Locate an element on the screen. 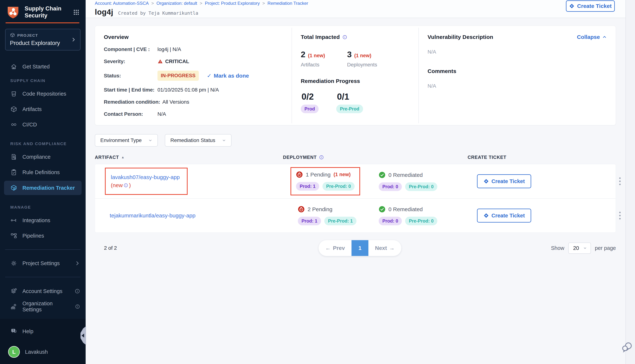 This screenshot has height=364, width=635. show-label: Show is located at coordinates (558, 248).